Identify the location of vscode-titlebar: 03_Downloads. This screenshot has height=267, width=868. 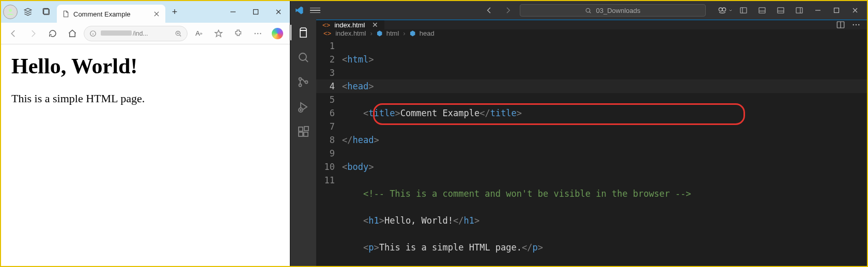
(579, 10).